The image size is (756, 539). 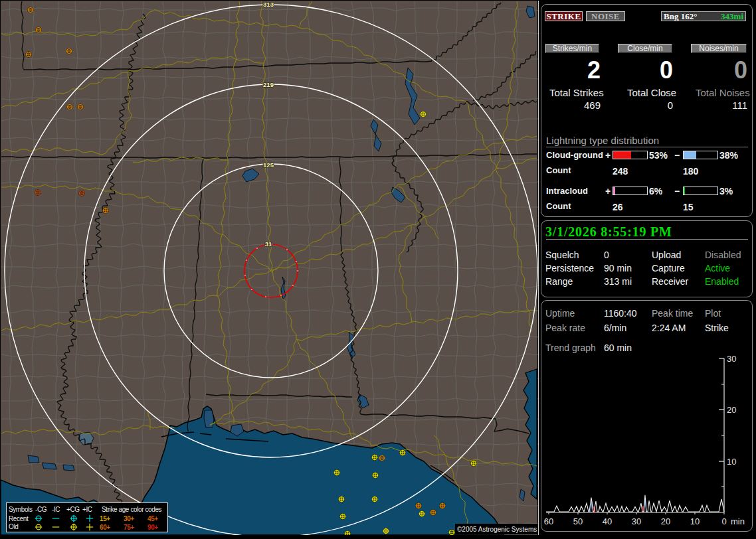 I want to click on svg-text: 60+, so click(x=105, y=527).